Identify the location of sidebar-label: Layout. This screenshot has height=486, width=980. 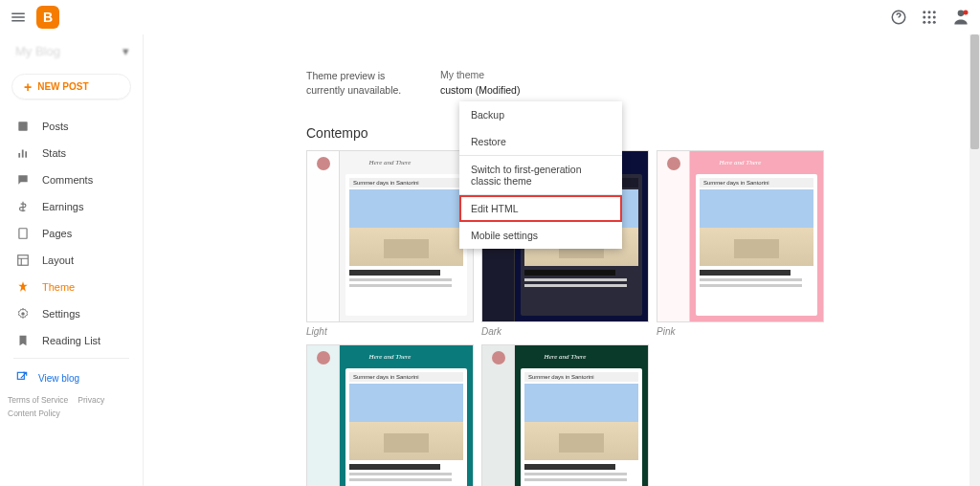
(57, 260).